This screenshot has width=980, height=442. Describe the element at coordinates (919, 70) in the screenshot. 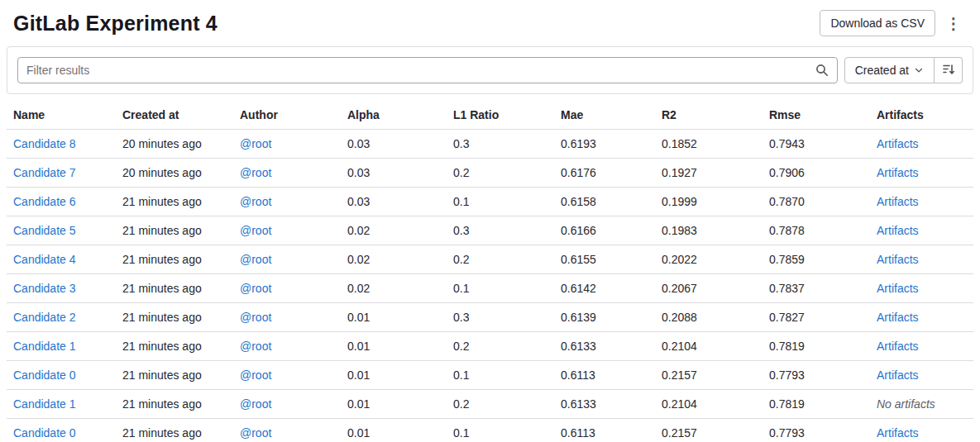

I see `chevron-down-icon` at that location.